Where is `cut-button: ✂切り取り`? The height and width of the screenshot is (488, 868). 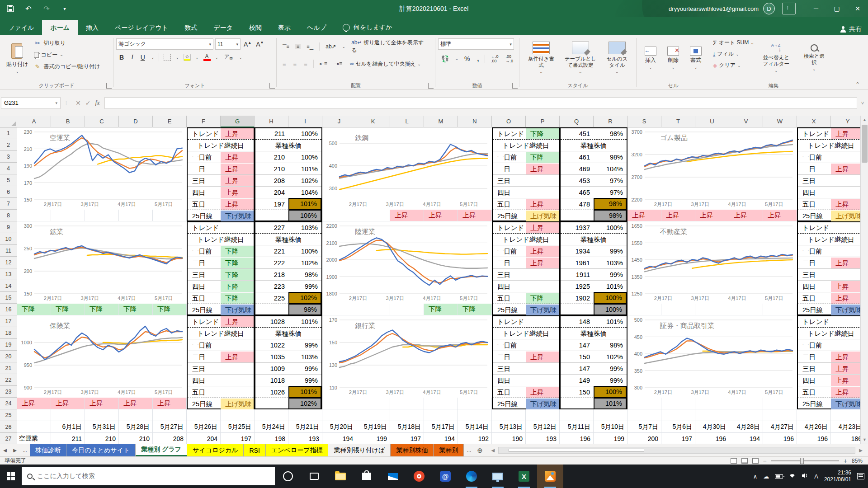
cut-button: ✂切り取り is located at coordinates (67, 43).